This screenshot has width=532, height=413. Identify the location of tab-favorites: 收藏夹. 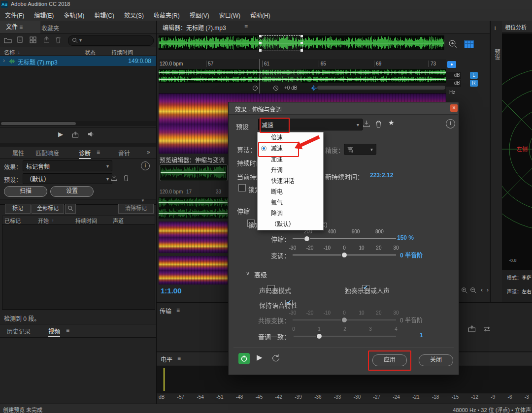
(50, 28).